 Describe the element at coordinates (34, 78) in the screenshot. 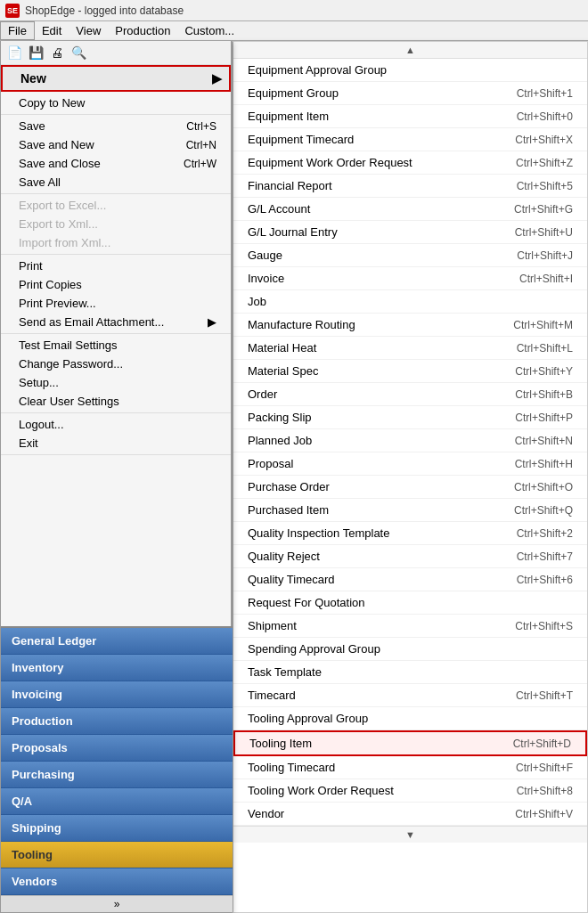

I see `new-label: New` at that location.